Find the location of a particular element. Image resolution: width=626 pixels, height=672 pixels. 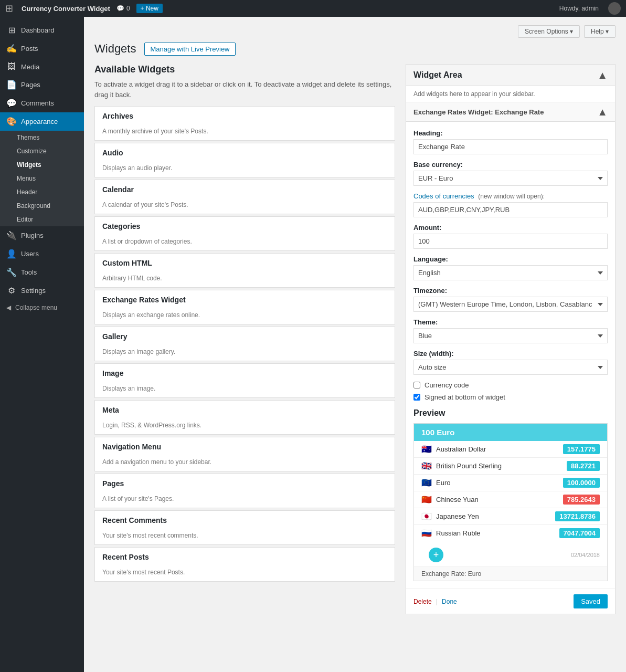

sidebar-item-users: 👤 Users is located at coordinates (42, 254).